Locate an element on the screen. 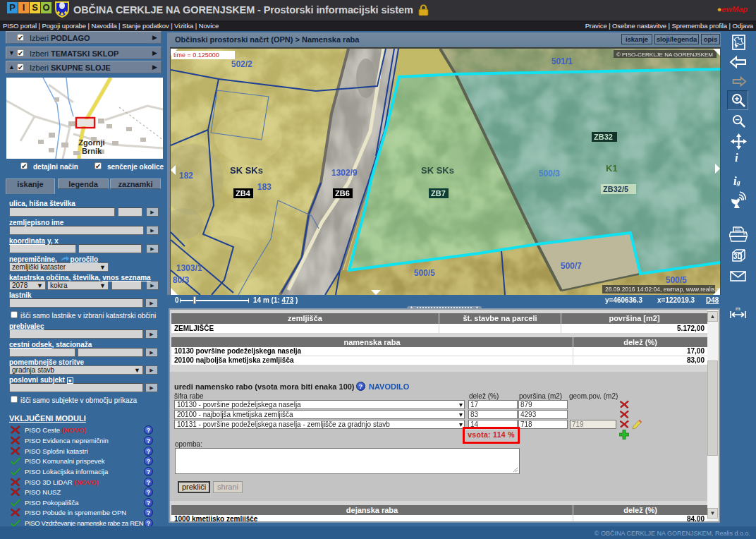 This screenshot has width=756, height=539. svg-text: 501/1 is located at coordinates (562, 61).